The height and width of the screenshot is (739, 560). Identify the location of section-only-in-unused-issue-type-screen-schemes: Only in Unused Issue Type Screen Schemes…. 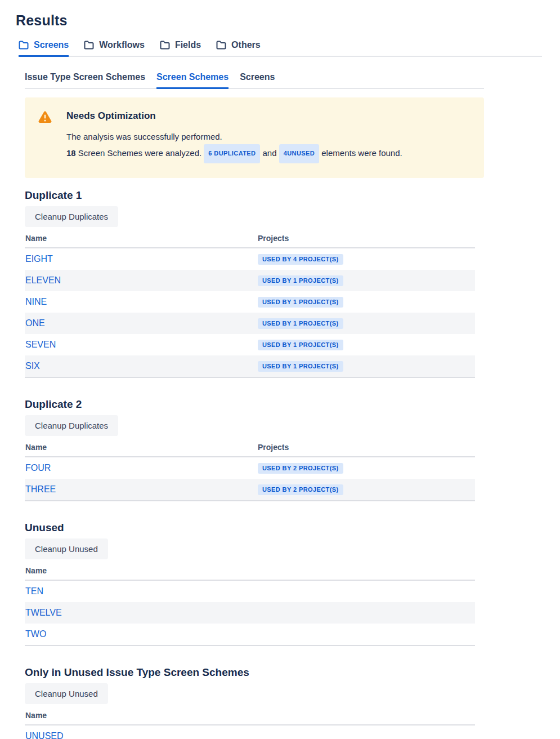
(250, 703).